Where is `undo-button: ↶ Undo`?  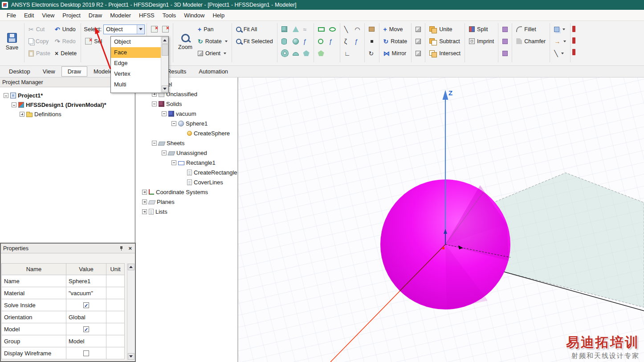
undo-button: ↶ Undo is located at coordinates (66, 29).